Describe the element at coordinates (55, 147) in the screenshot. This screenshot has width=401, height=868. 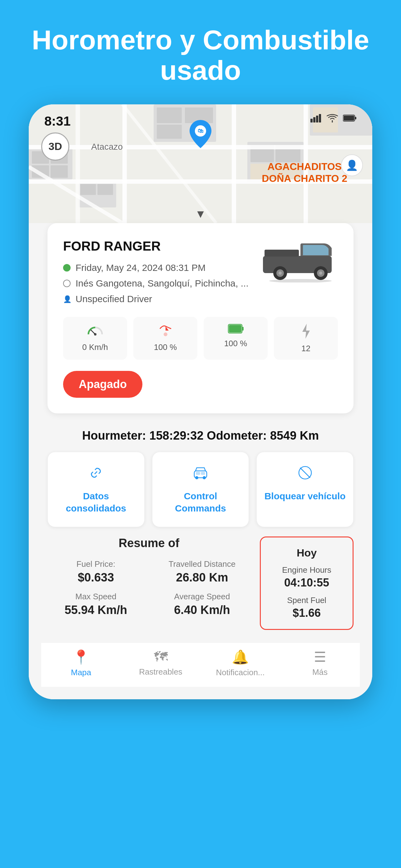
I see `map-3d-button: 3D` at that location.